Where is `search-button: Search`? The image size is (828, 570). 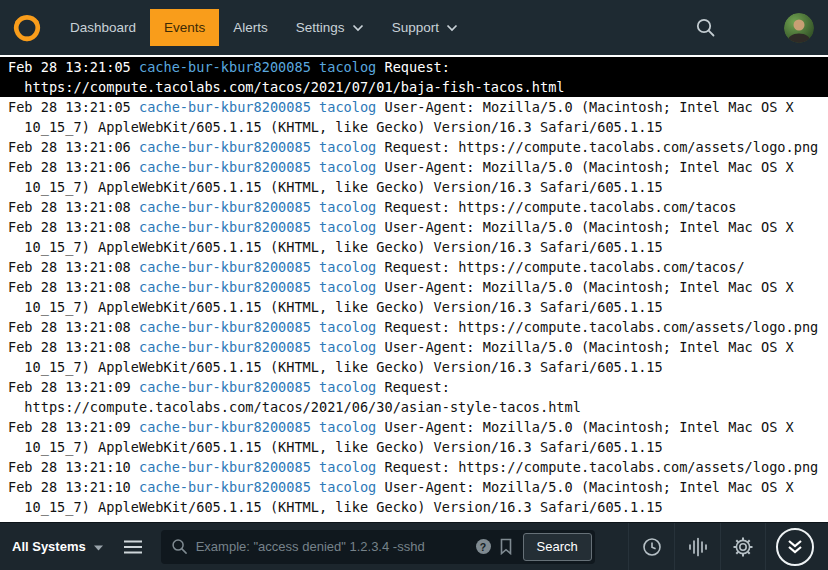 search-button: Search is located at coordinates (558, 547).